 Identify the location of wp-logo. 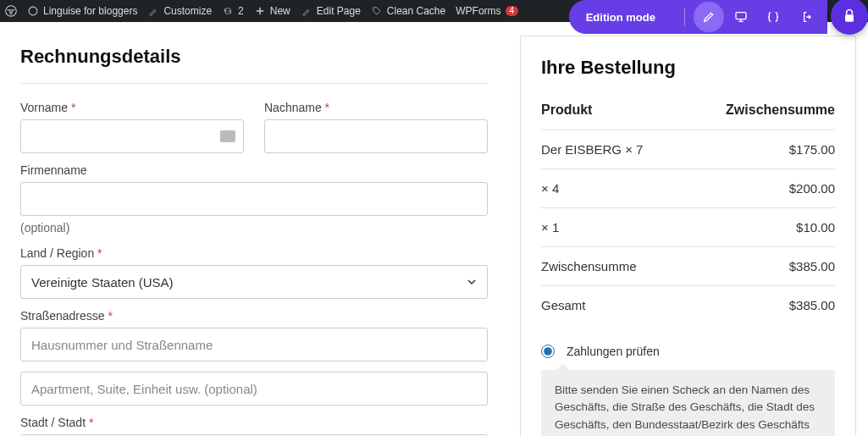
(11, 11).